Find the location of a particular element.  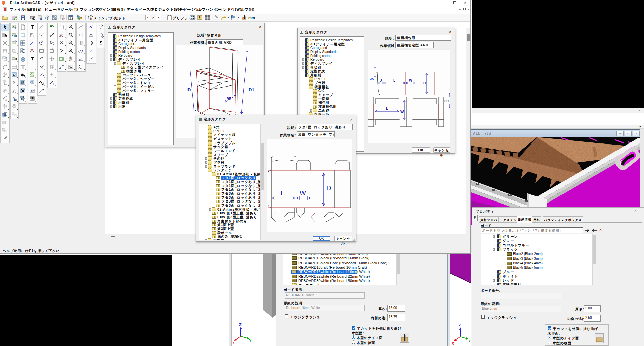

svg-text: 2 is located at coordinates (92, 58).